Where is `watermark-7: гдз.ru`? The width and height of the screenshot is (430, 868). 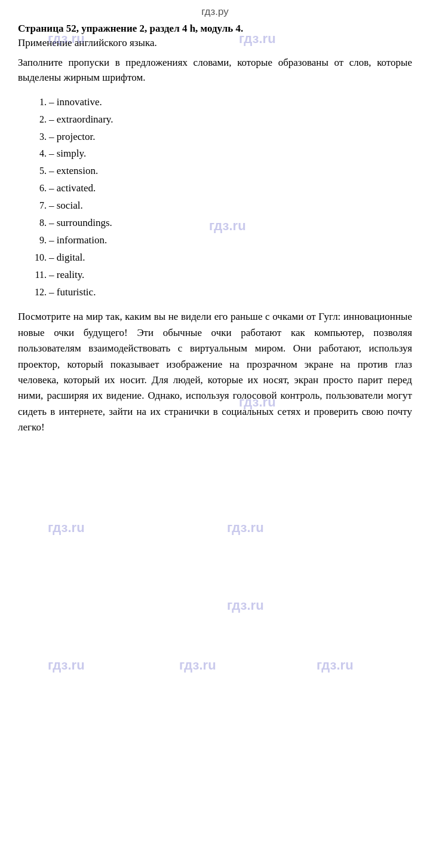
watermark-7: гдз.ru is located at coordinates (245, 606).